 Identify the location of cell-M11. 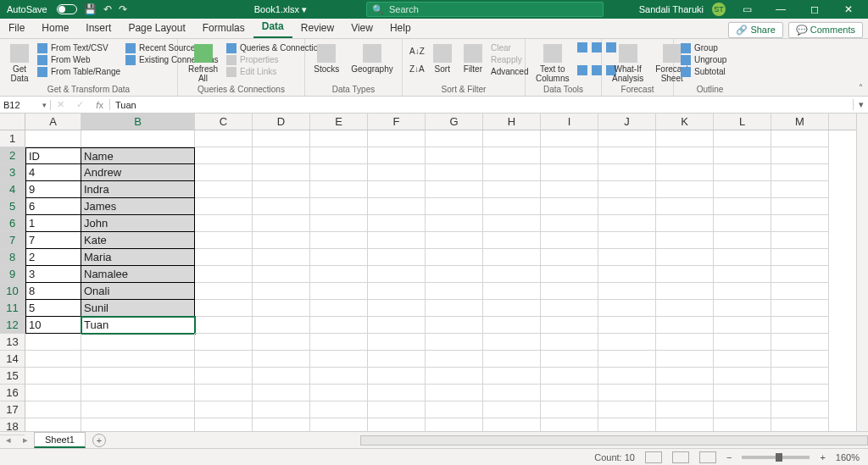
(800, 308).